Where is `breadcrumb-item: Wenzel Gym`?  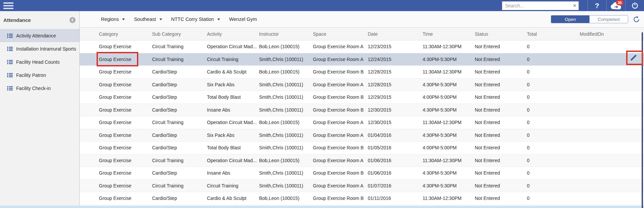
breadcrumb-item: Wenzel Gym is located at coordinates (243, 19).